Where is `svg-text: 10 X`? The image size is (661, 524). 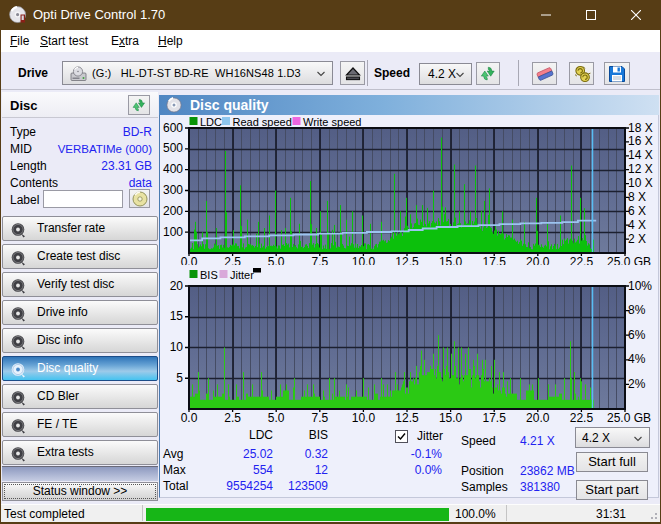 svg-text: 10 X is located at coordinates (640, 183).